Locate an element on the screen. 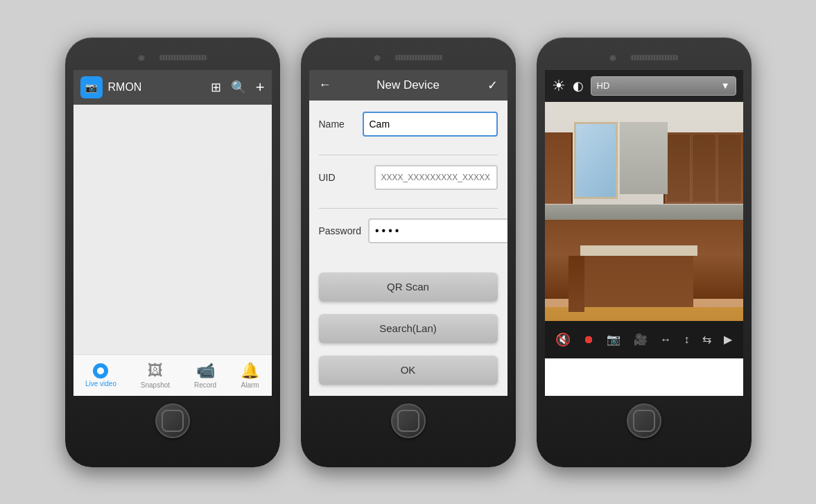  header-icons: ⊞ 🔍 + is located at coordinates (238, 87).